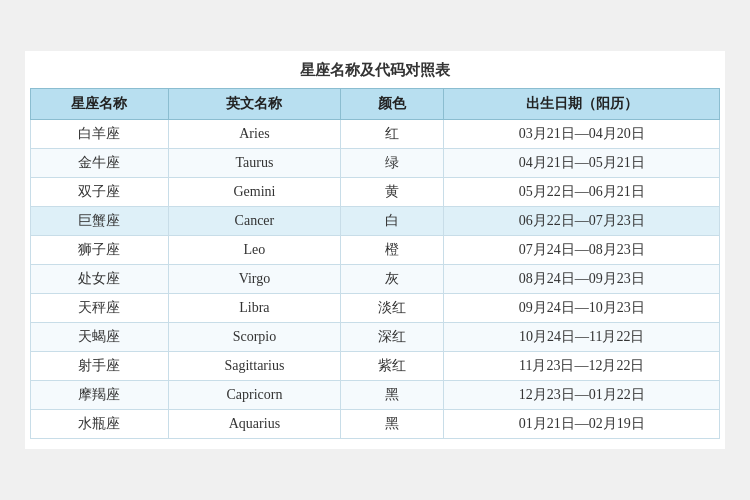  Describe the element at coordinates (392, 366) in the screenshot. I see `cell-color: 紫红` at that location.